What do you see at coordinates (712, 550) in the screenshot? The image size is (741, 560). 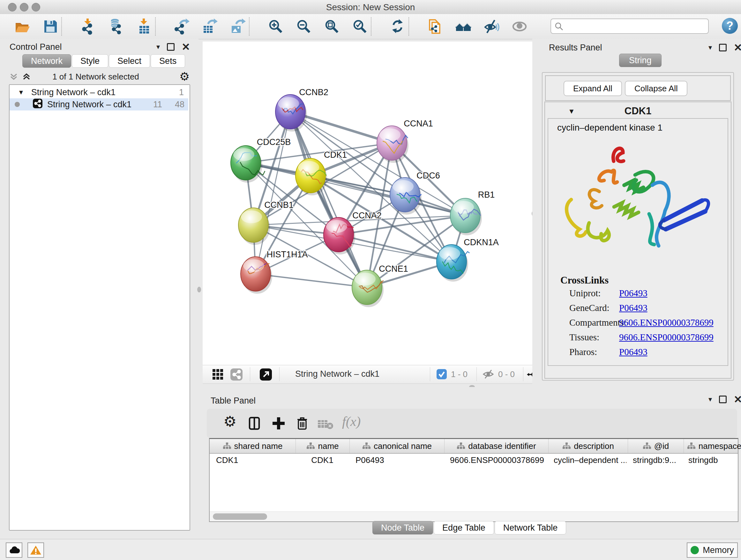 I see `memory-button: Memory` at bounding box center [712, 550].